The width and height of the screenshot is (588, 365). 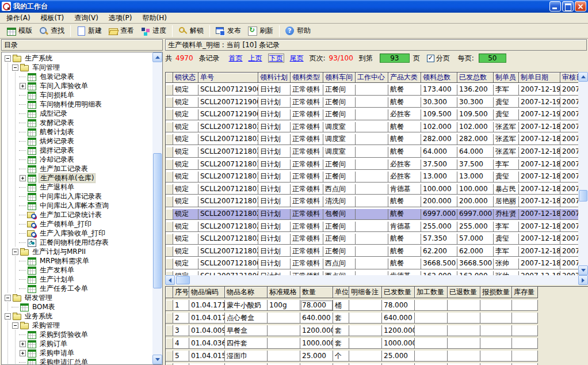 I want to click on detail-grid-row: 101.04.171蒙牛小酸奶100g78.000桶78.000, so click(x=352, y=305).